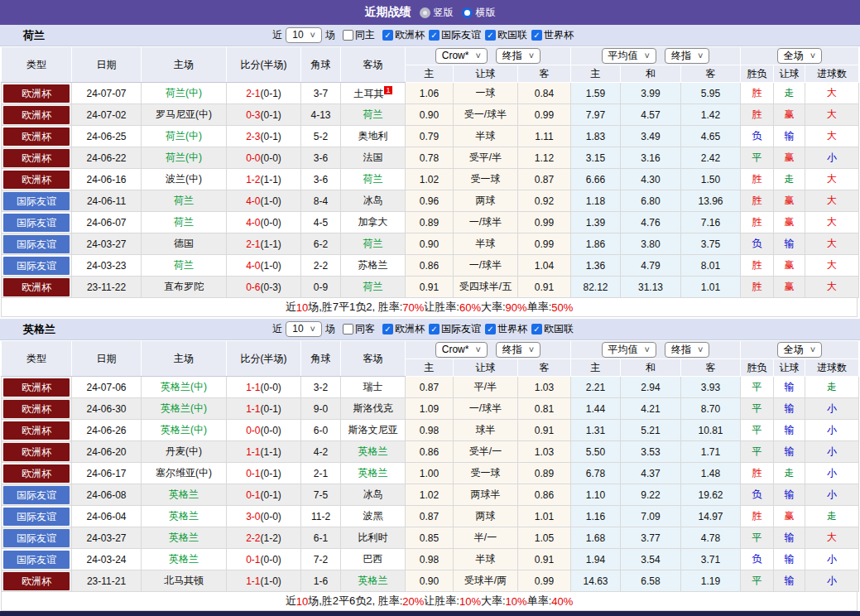  I want to click on halftime-score: (1-1), so click(271, 452).